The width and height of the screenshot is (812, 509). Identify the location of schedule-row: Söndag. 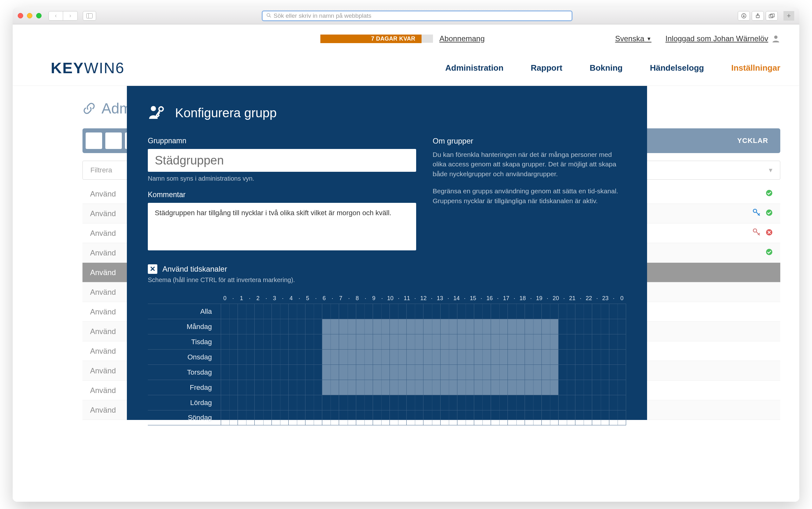
(387, 417).